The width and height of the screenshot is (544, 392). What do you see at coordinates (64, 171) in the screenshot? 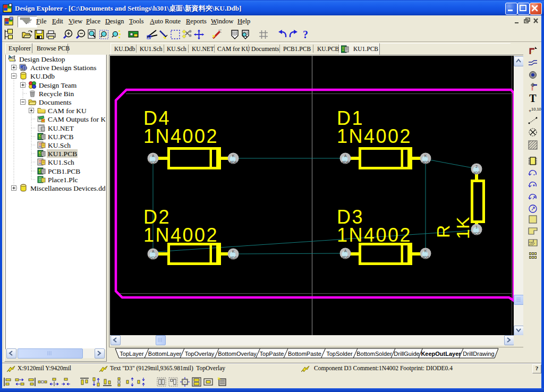
I see `svg-text: PCB1.PCB` at bounding box center [64, 171].